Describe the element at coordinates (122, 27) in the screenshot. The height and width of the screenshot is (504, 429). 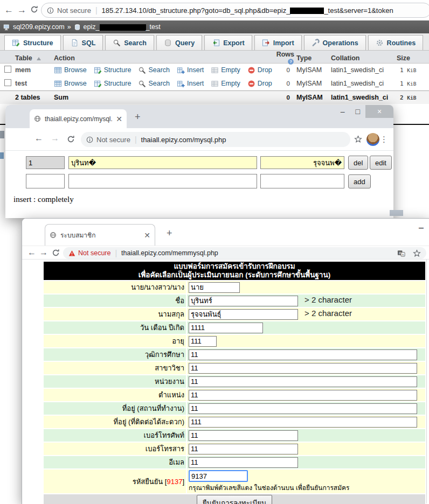
I see `breadcrumb-db: epiz__test` at that location.